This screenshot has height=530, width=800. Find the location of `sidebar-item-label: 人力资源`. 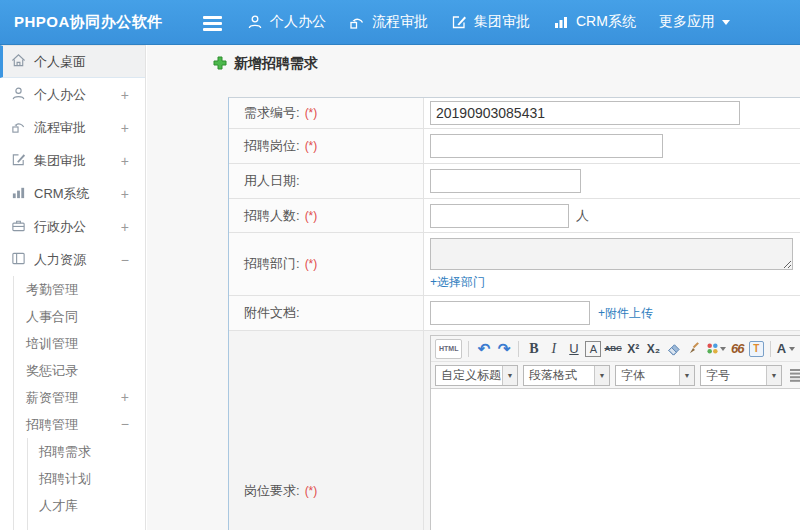

sidebar-item-label: 人力资源 is located at coordinates (60, 260).